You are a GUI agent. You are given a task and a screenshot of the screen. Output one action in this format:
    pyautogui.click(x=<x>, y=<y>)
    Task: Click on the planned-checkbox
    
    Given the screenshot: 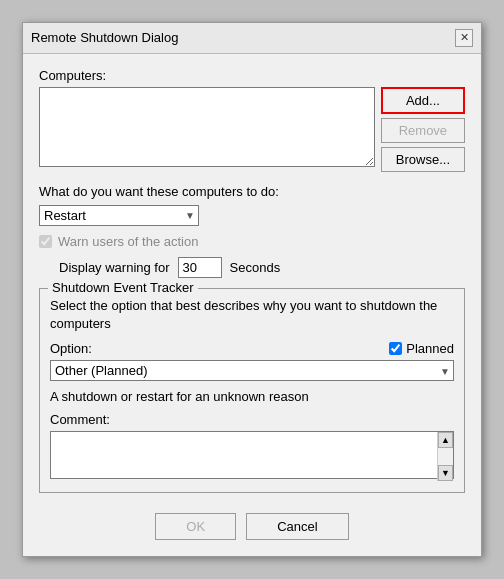 What is the action you would take?
    pyautogui.click(x=396, y=348)
    